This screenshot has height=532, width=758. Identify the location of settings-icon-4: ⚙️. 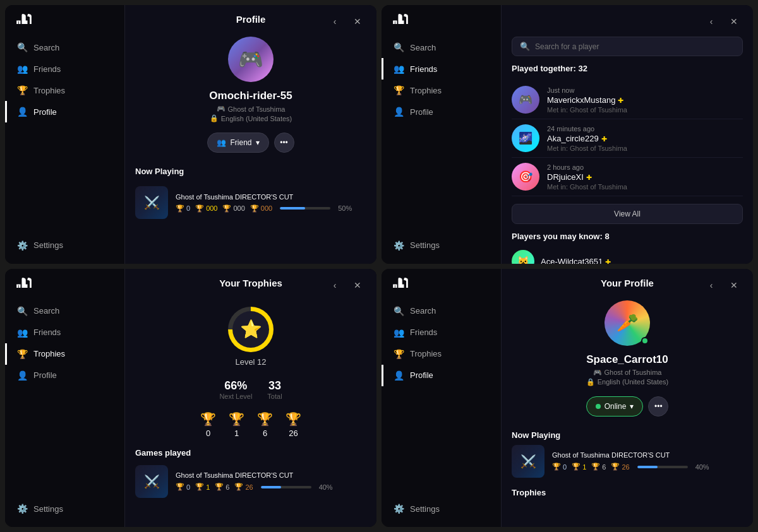
(399, 509).